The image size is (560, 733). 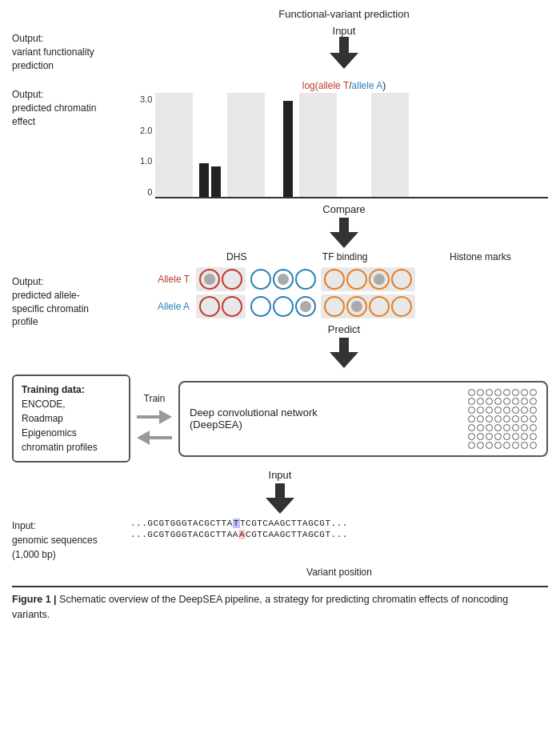 I want to click on input-arrow-bottom, so click(x=280, y=499).